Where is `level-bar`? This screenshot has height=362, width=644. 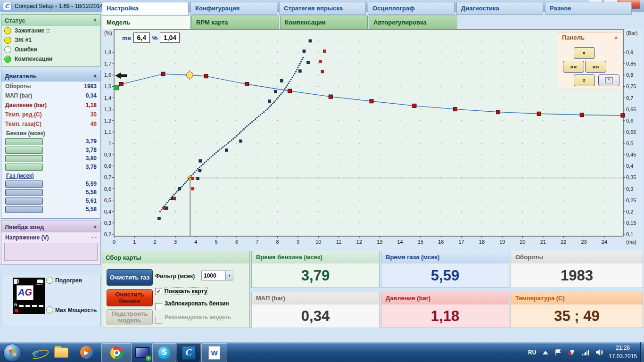 level-bar is located at coordinates (21, 306).